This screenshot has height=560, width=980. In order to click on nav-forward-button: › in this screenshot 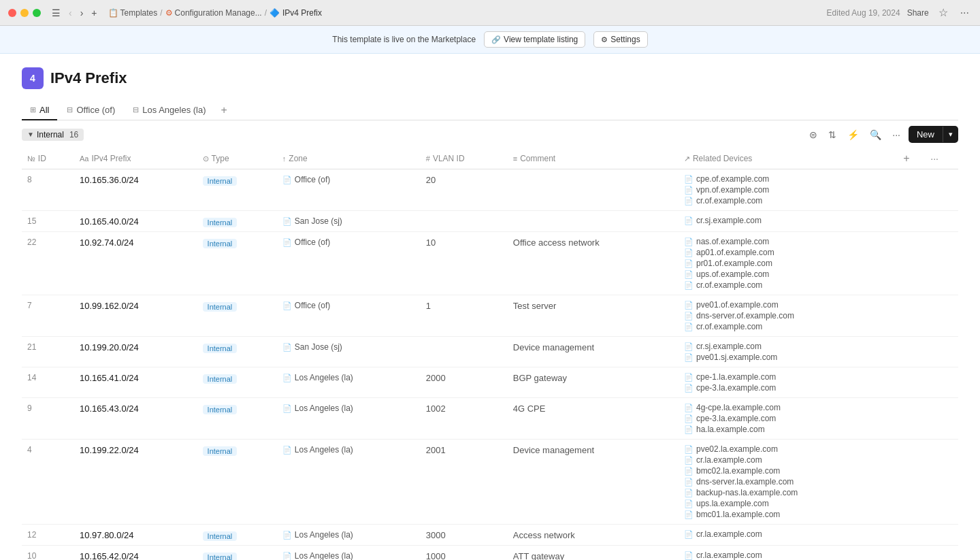, I will do `click(82, 13)`.